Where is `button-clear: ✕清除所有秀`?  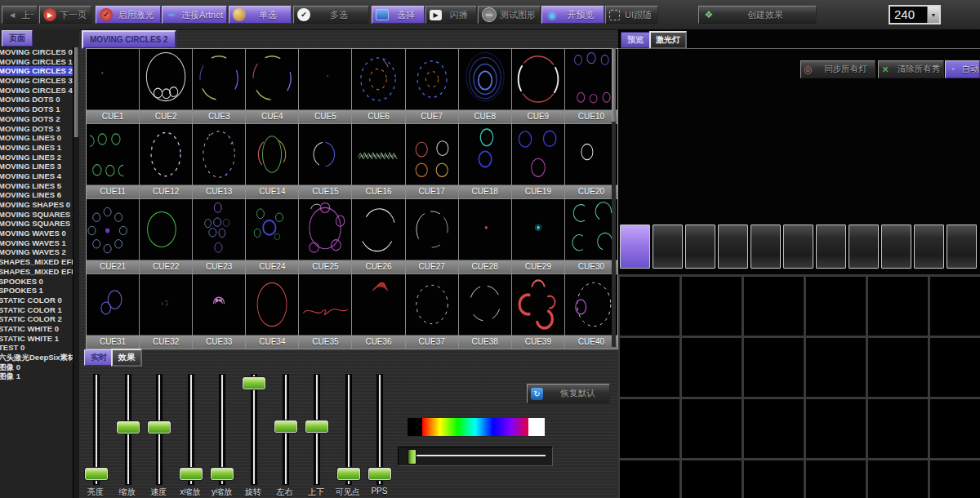 button-clear: ✕清除所有秀 is located at coordinates (911, 69).